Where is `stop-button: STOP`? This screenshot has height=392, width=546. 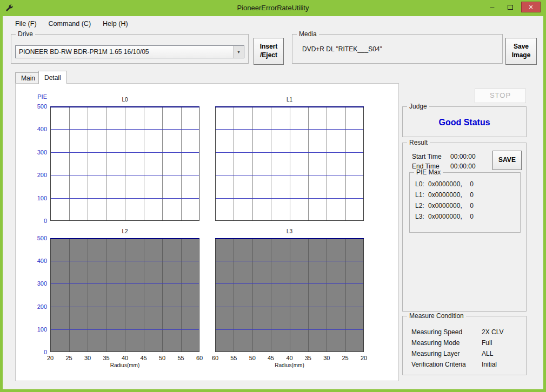 stop-button: STOP is located at coordinates (501, 96).